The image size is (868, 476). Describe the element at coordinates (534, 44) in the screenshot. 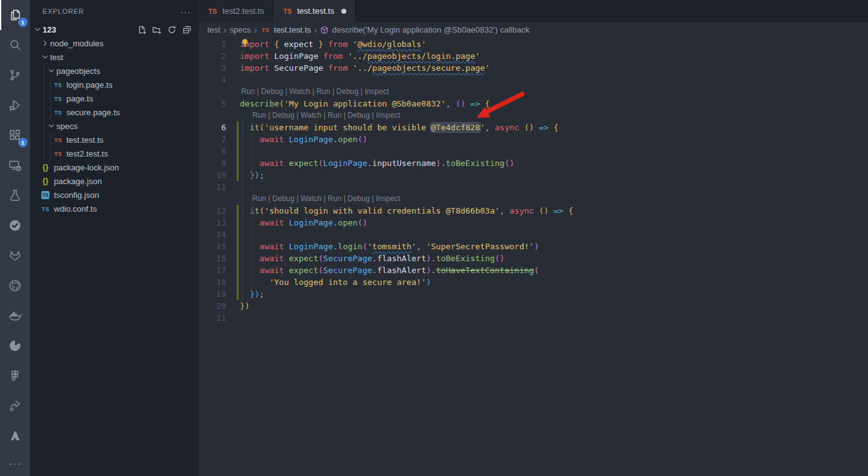

I see `code-line-1: 1 import { expect } from '@wdio/globals'` at that location.